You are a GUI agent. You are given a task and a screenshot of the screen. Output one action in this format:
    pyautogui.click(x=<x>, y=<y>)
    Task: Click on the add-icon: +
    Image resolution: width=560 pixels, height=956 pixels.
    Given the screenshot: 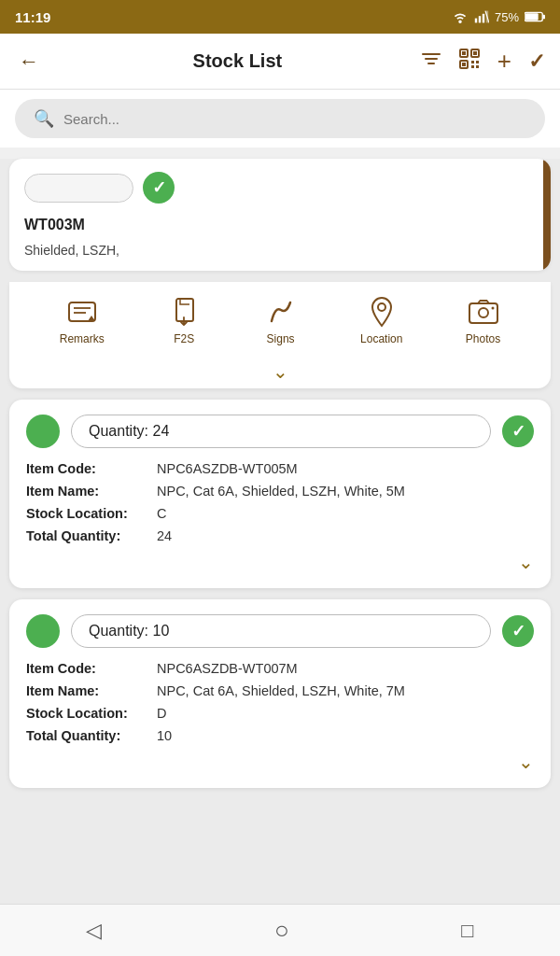 What is the action you would take?
    pyautogui.click(x=504, y=62)
    